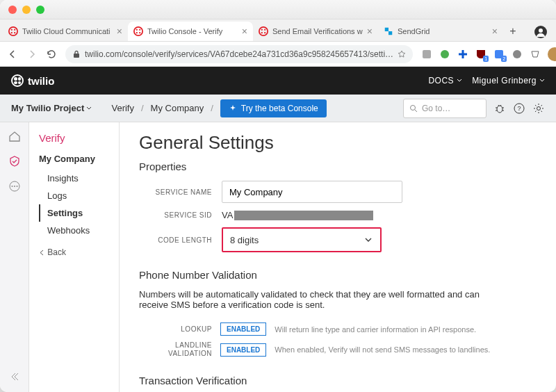 This screenshot has height=392, width=556. Describe the element at coordinates (57, 252) in the screenshot. I see `back-label: Back` at that location.